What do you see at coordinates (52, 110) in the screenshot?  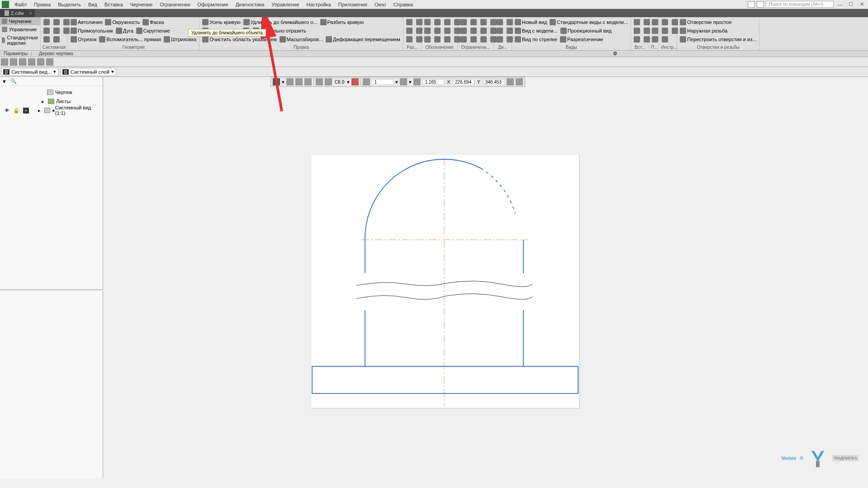 I see `tree-sysview: 👁🔒∘ ▸ ● Системный вид (1:1)` at bounding box center [52, 110].